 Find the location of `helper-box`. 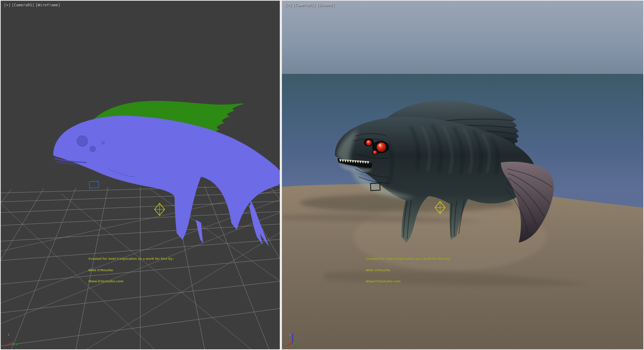

helper-box is located at coordinates (94, 185).